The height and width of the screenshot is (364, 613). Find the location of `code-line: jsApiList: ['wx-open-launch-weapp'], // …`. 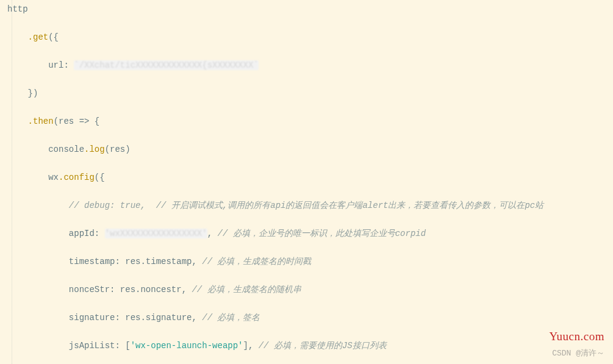

code-line: jsApiList: ['wx-open-launch-weapp'], // … is located at coordinates (310, 346).